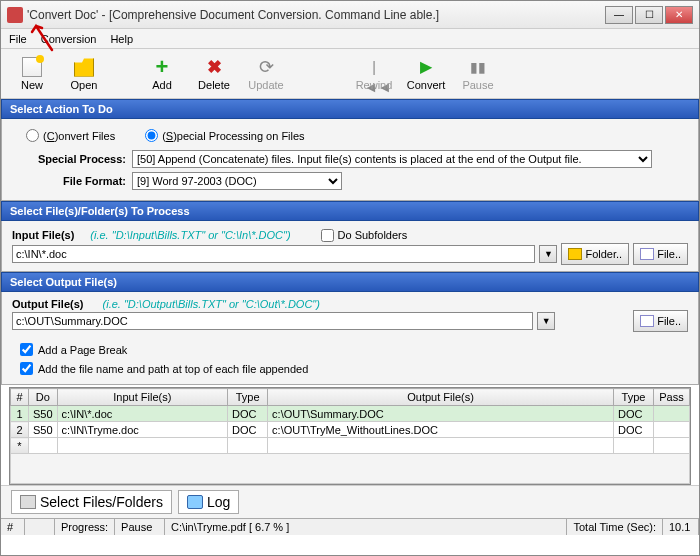 The width and height of the screenshot is (700, 556). Describe the element at coordinates (392, 159) in the screenshot. I see `special-process-select: [50] Append (Concatenate) files. Input f…` at that location.